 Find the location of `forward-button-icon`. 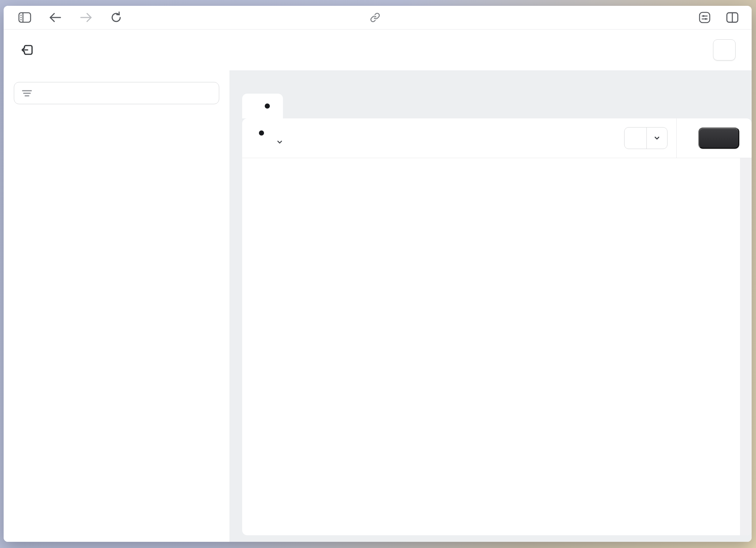

forward-button-icon is located at coordinates (86, 17).